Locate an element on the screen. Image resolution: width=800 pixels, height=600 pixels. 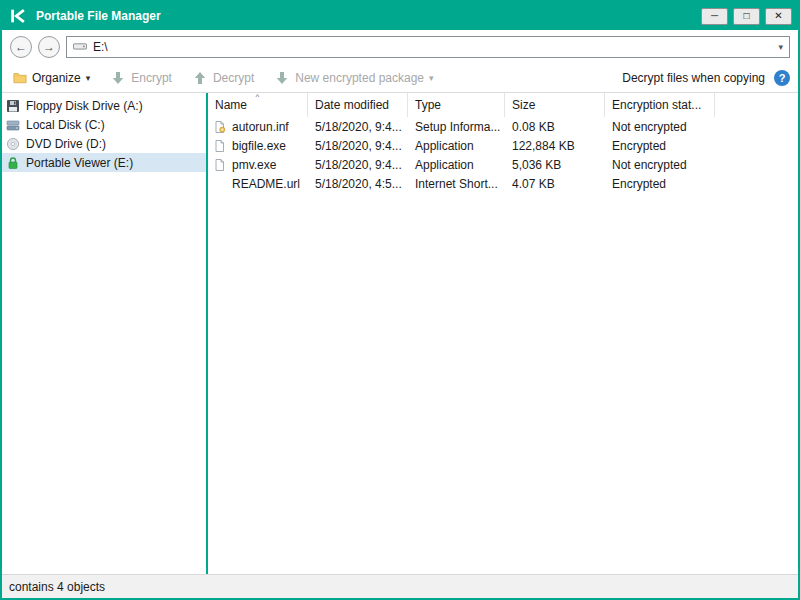
toolbar-right: Decrypt files when copying ? is located at coordinates (706, 78).